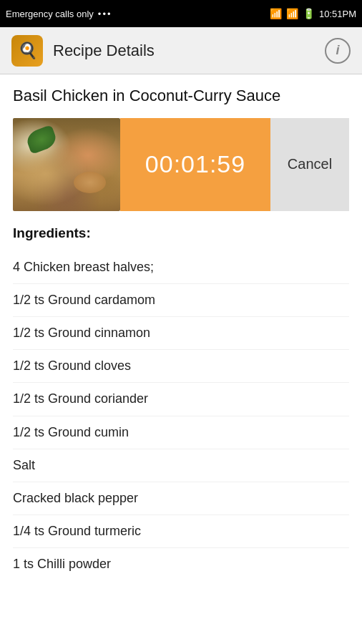  What do you see at coordinates (195, 165) in the screenshot?
I see `timer-text: 00:01:59` at bounding box center [195, 165].